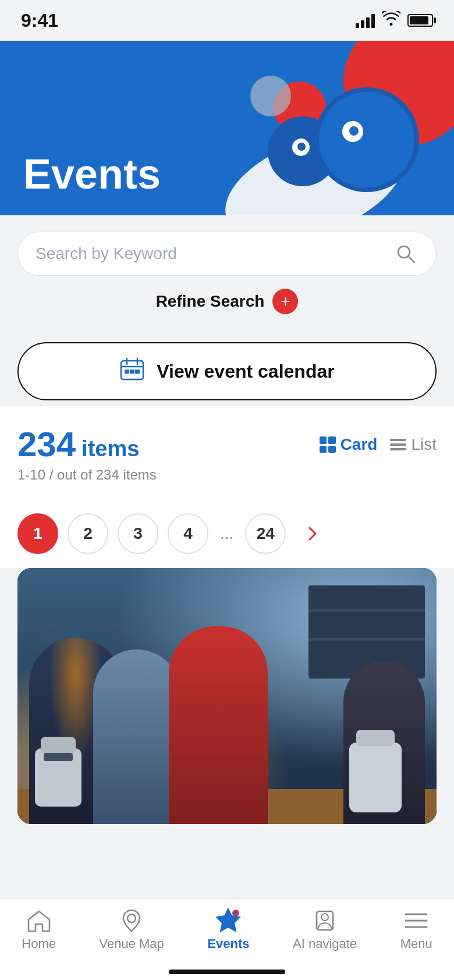 The height and width of the screenshot is (980, 454). What do you see at coordinates (92, 174) in the screenshot?
I see `hero-title: Events` at bounding box center [92, 174].